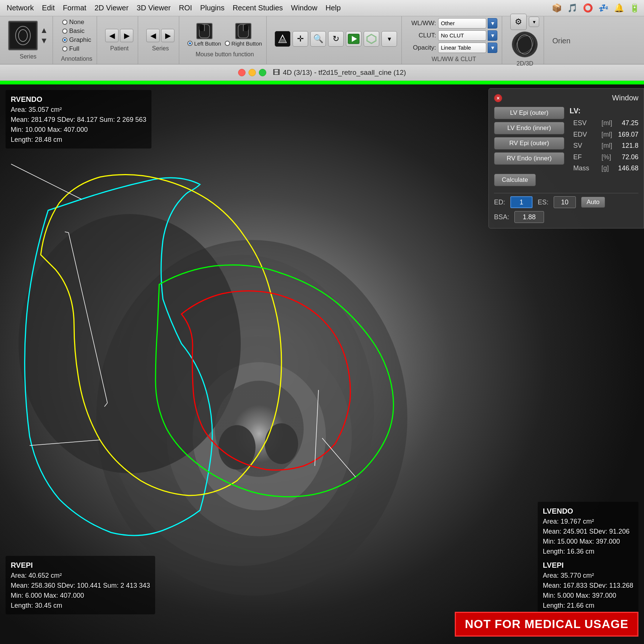 Image resolution: width=644 pixels, height=644 pixels. Describe the element at coordinates (77, 22) in the screenshot. I see `radio-none: None` at that location.